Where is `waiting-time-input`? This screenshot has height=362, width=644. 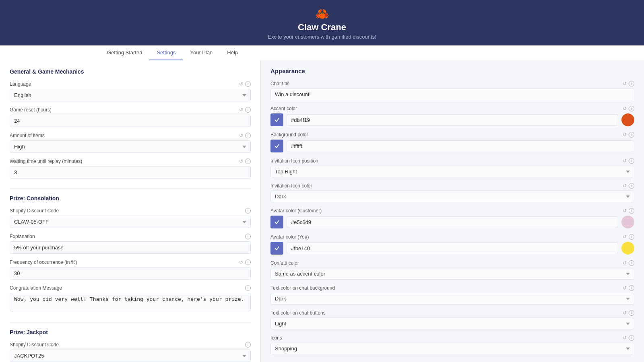 waiting-time-input is located at coordinates (130, 172).